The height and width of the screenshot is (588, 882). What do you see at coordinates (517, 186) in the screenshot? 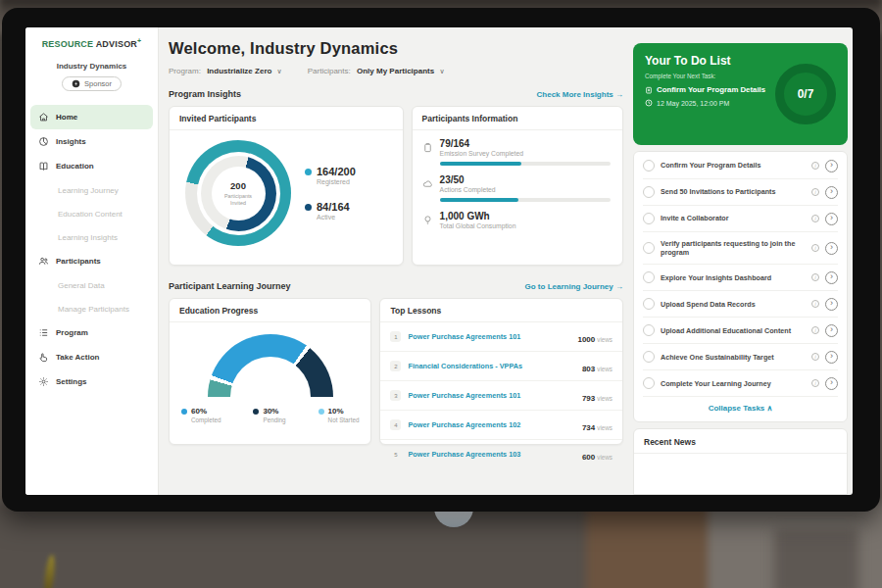
I see `participants-information-card: Participants Information 79/164 Emission…` at bounding box center [517, 186].